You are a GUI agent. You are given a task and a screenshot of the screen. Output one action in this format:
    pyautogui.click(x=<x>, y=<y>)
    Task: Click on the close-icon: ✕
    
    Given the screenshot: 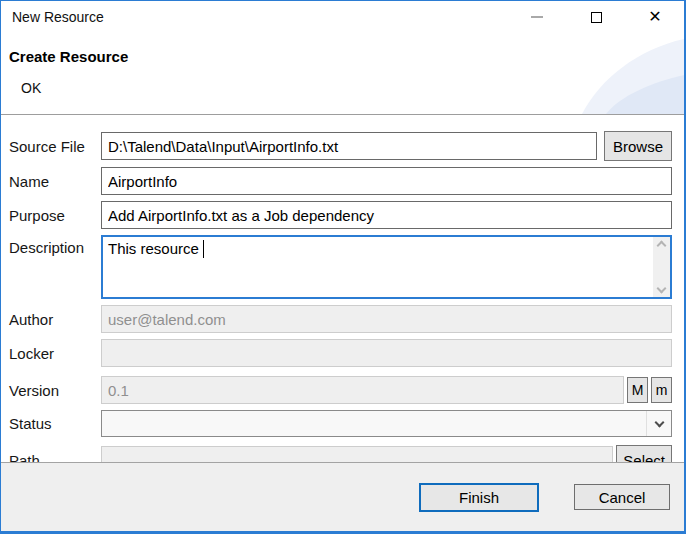 What is the action you would take?
    pyautogui.click(x=654, y=17)
    